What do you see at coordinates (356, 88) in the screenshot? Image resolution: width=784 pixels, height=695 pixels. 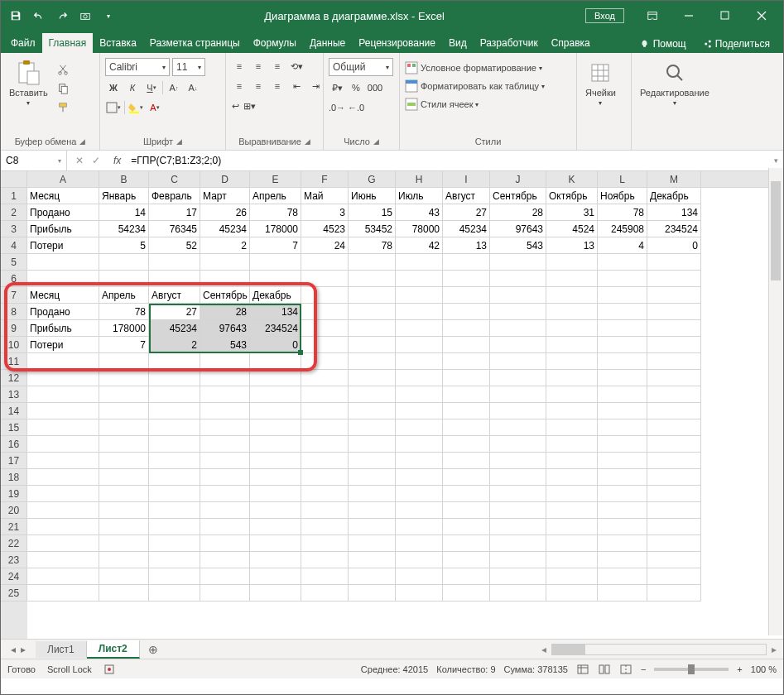 I see `percent-icon: %` at bounding box center [356, 88].